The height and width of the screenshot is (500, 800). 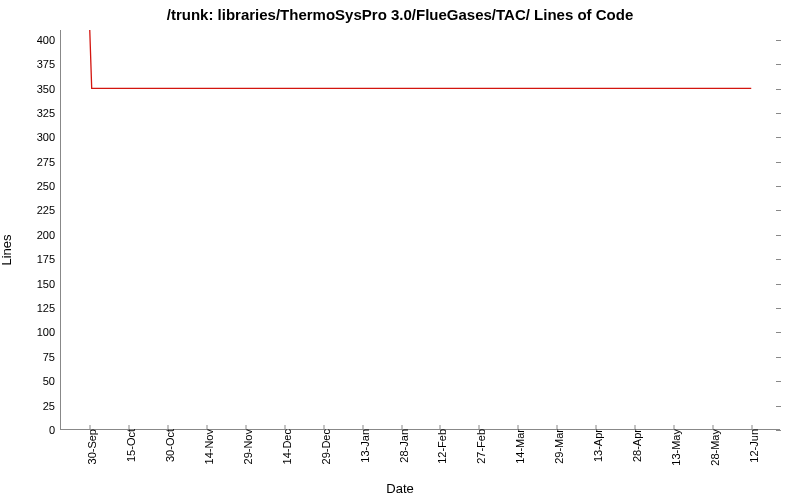 What do you see at coordinates (41, 64) in the screenshot?
I see `y-tick-label: 375` at bounding box center [41, 64].